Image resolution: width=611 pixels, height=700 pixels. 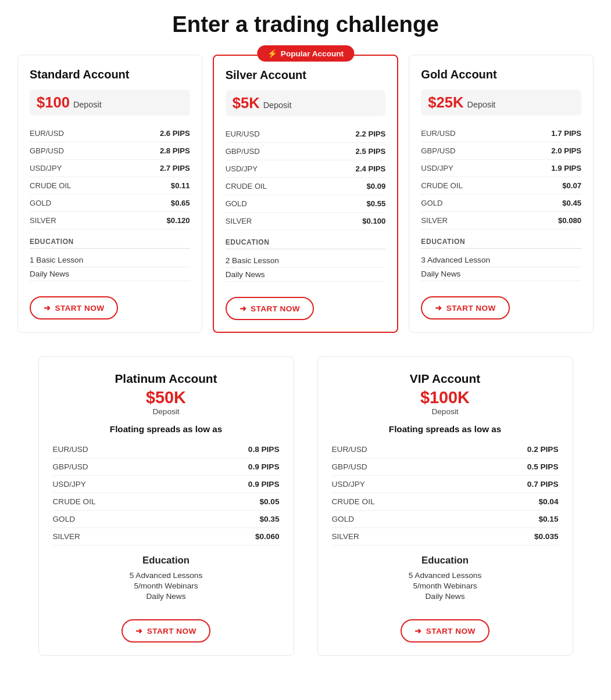 I want to click on spread-row: USD/JPY 0.7 PIPS, so click(x=445, y=484).